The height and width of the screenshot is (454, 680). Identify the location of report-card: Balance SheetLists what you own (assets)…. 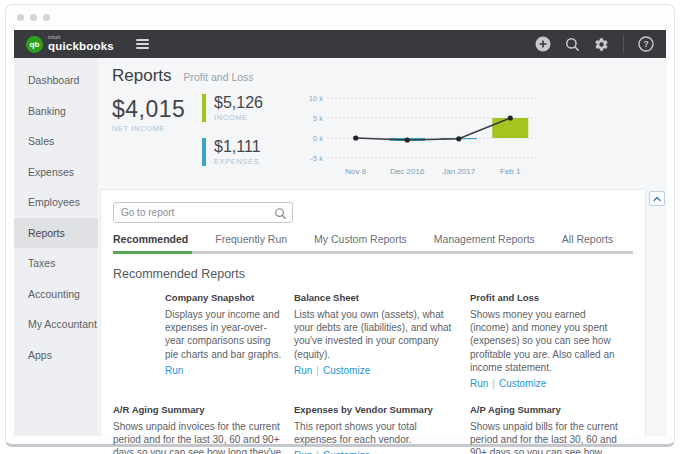
(382, 340).